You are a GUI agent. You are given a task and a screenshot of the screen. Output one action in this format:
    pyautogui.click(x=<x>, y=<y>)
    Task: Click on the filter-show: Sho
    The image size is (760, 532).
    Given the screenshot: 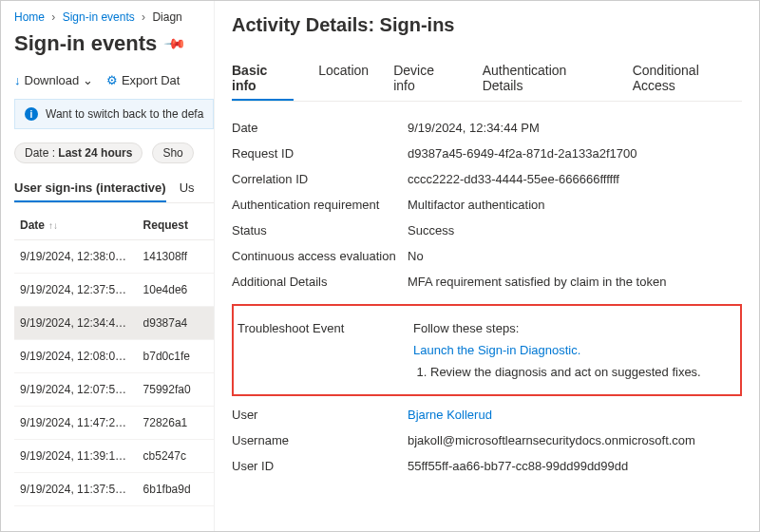 What is the action you would take?
    pyautogui.click(x=173, y=153)
    